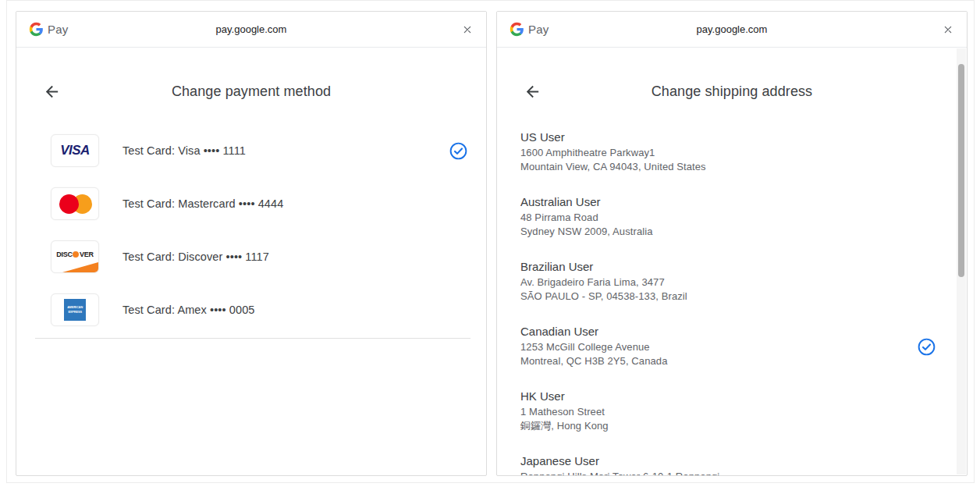  Describe the element at coordinates (728, 201) in the screenshot. I see `address-name: Australian User` at that location.